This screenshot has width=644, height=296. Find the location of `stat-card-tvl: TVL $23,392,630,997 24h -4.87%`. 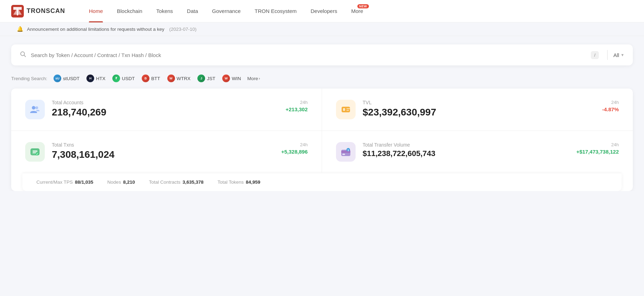

stat-card-tvl: TVL $23,392,630,997 24h -4.87% is located at coordinates (477, 110).